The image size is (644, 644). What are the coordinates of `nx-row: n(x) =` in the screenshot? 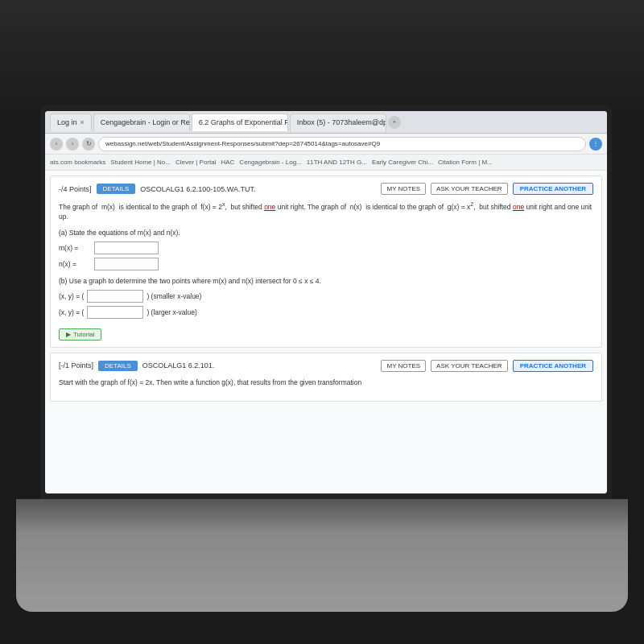 It's located at (326, 264).